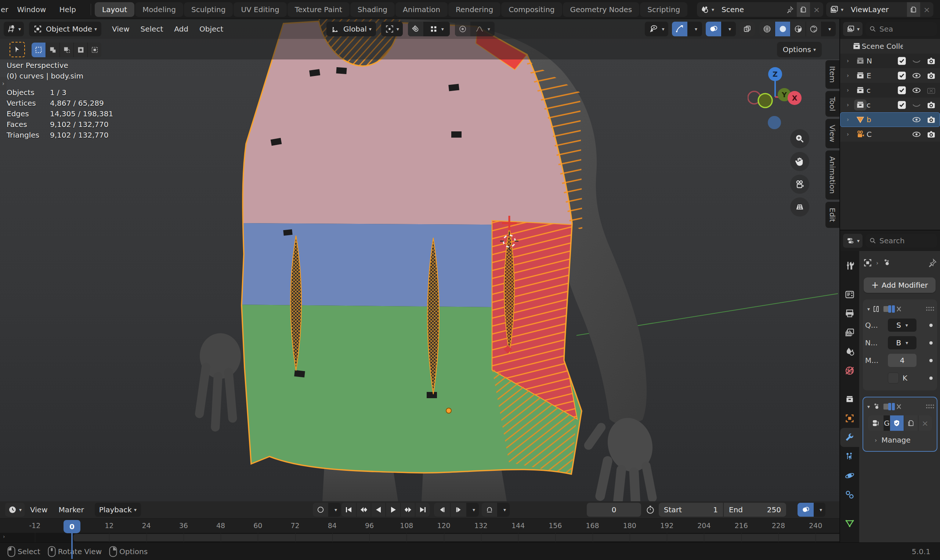  What do you see at coordinates (378, 509) in the screenshot?
I see `play-reverse-icon` at bounding box center [378, 509].